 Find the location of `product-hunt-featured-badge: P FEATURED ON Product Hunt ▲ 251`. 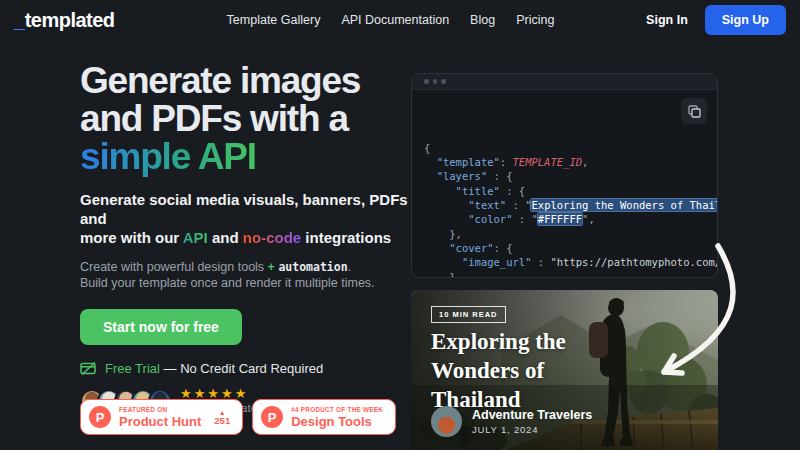

product-hunt-featured-badge: P FEATURED ON Product Hunt ▲ 251 is located at coordinates (162, 417).